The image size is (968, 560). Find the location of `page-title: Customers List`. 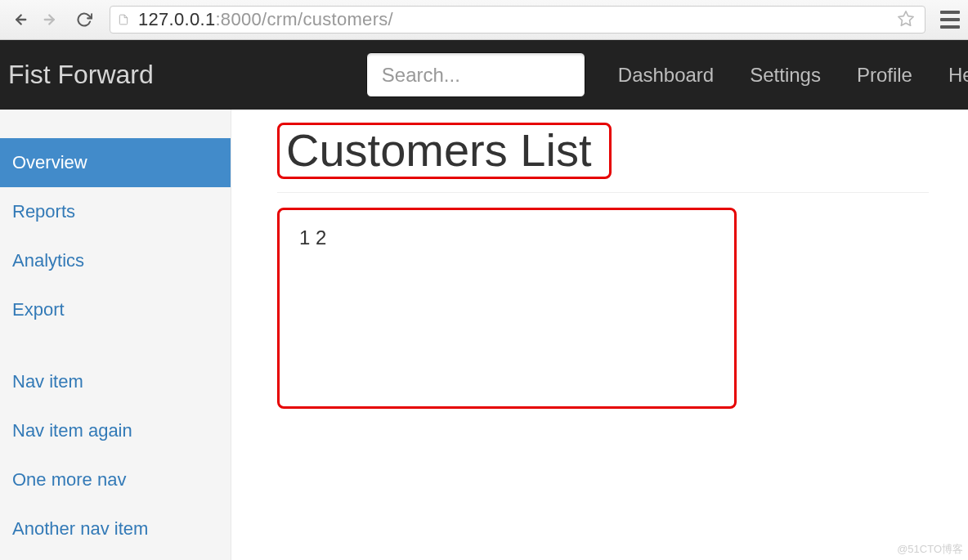

page-title: Customers List is located at coordinates (445, 150).